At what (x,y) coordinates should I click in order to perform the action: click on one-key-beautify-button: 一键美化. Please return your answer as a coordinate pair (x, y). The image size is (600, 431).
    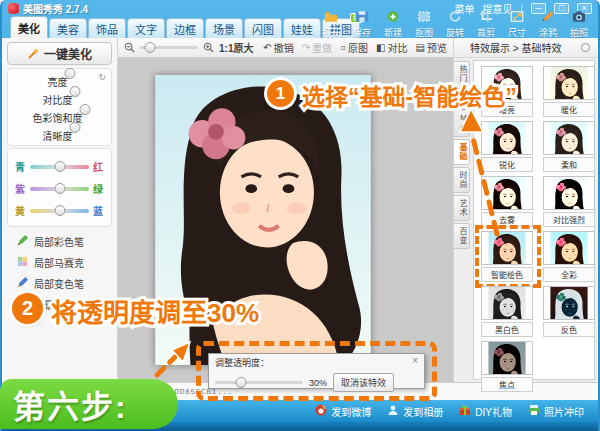
    Looking at the image, I should click on (60, 54).